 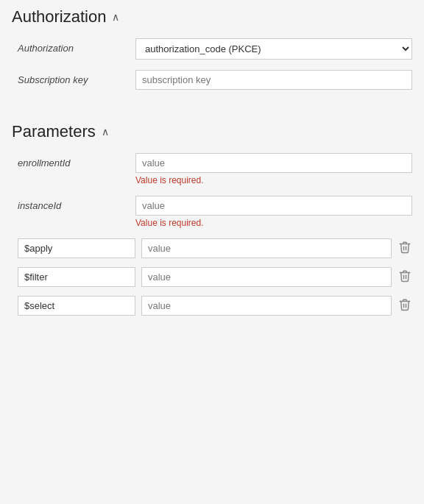 What do you see at coordinates (274, 180) in the screenshot?
I see `enrollment-id-error: Value is required.` at bounding box center [274, 180].